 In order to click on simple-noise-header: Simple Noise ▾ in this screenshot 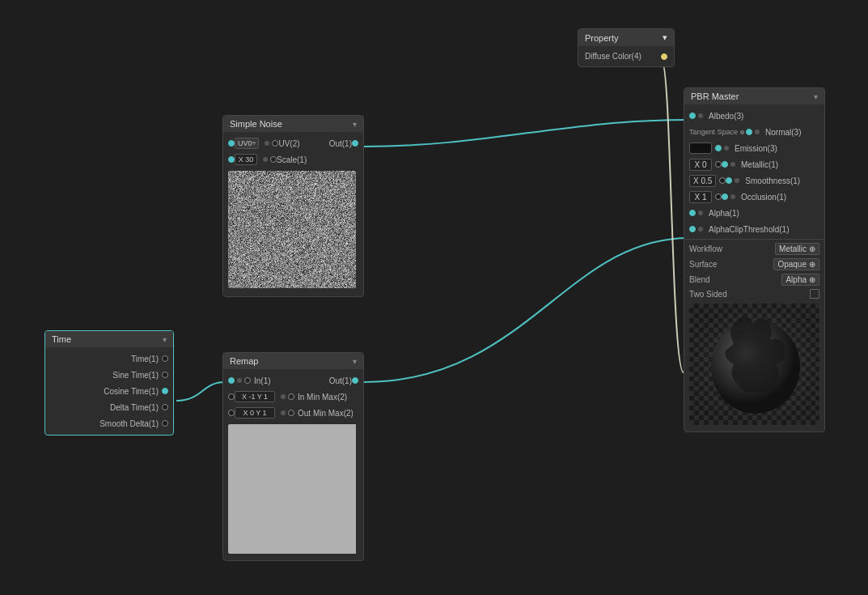, I will do `click(293, 124)`.